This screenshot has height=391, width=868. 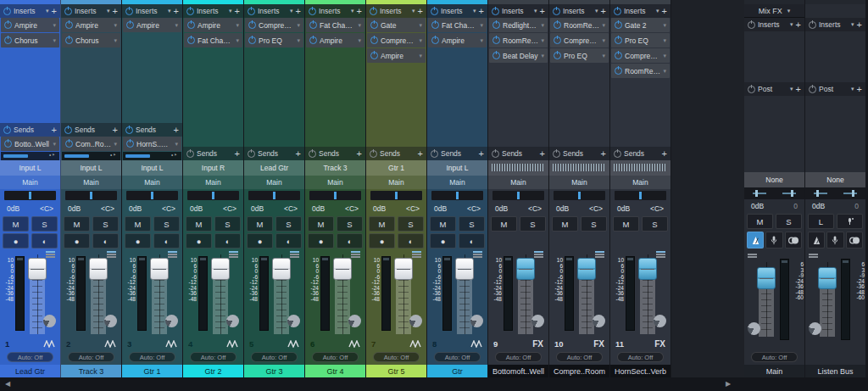 I want to click on insert-slot: Gate▾, so click(x=397, y=25).